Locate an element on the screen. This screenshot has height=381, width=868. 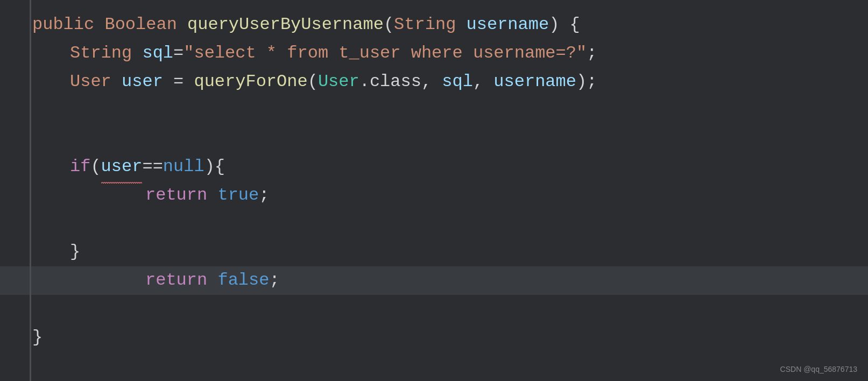
var-sql: sql is located at coordinates (158, 54).